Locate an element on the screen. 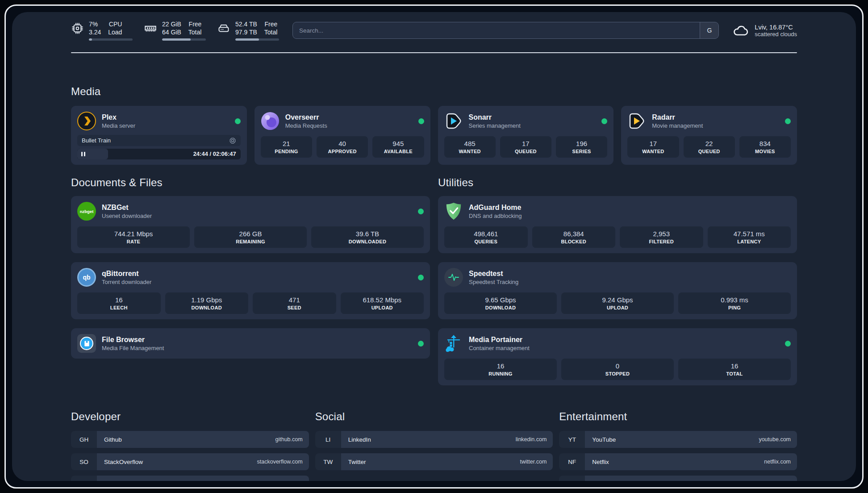 This screenshot has width=868, height=493. app-card-overseerr: Overseerr Media Requests 21 PENDING 40 A… is located at coordinates (342, 135).